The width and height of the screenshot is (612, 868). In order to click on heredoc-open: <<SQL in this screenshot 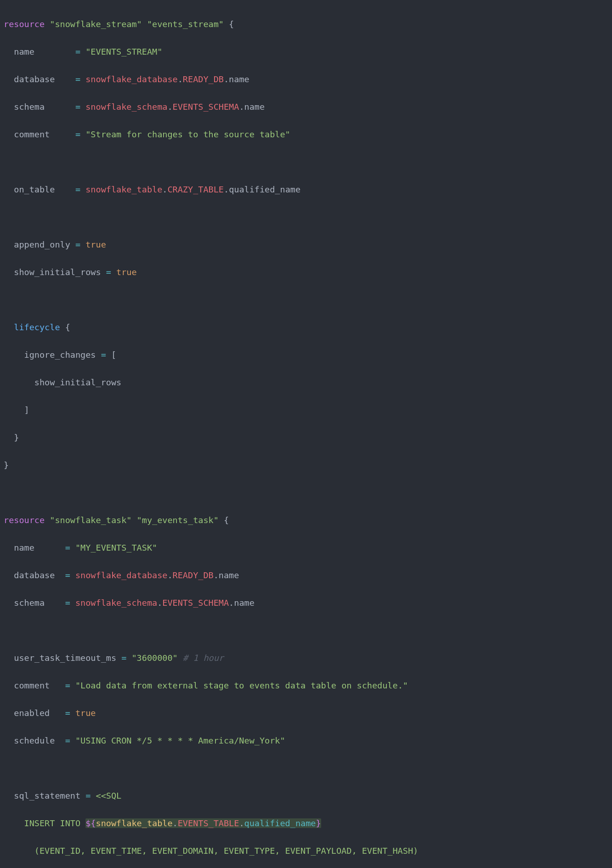, I will do `click(109, 795)`.